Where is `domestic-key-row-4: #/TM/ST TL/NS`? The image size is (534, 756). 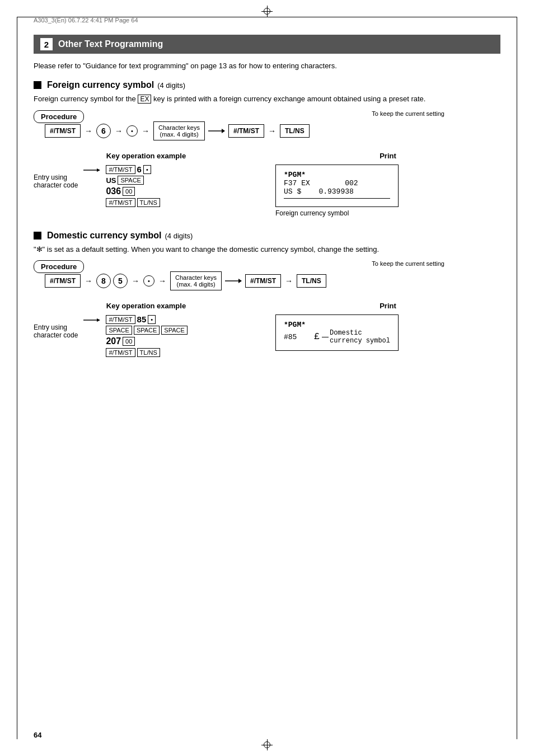 domestic-key-row-4: #/TM/ST TL/NS is located at coordinates (147, 353).